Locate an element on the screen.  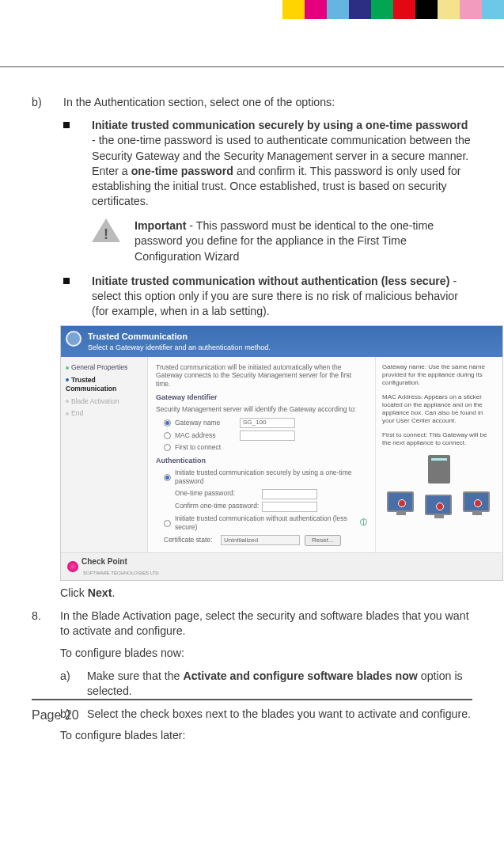
reset-button: Reset... is located at coordinates (323, 541).